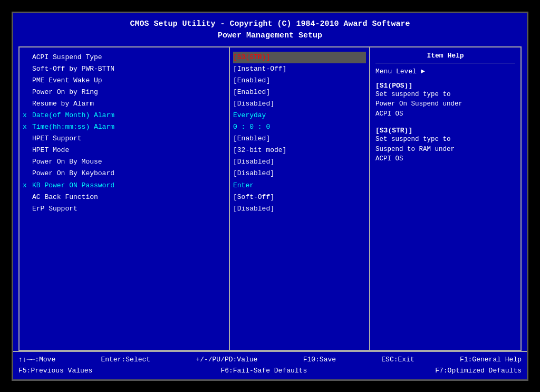  Describe the element at coordinates (445, 100) in the screenshot. I see `help-section-s1: [S1(POS)] Set suspend type toPower On Su…` at that location.